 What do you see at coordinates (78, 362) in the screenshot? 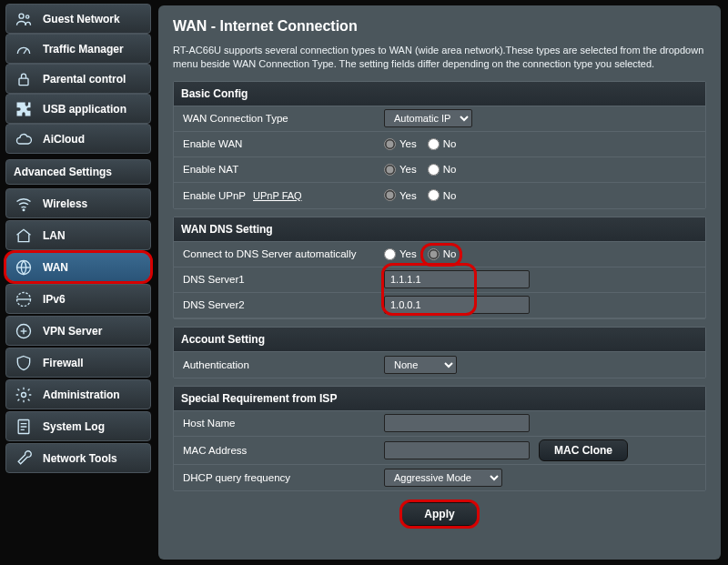
I see `sidebar-item-firewall: Firewall` at bounding box center [78, 362].